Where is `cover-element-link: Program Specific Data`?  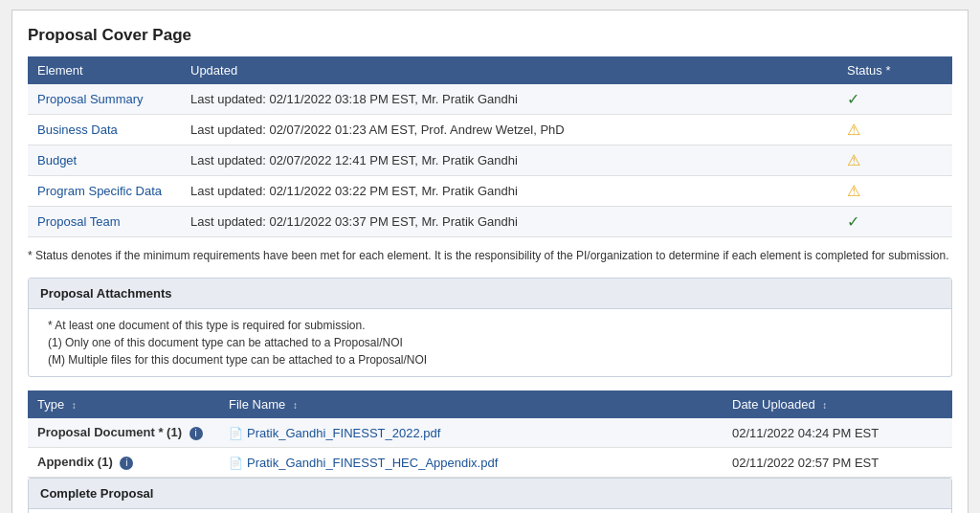 cover-element-link: Program Specific Data is located at coordinates (100, 191).